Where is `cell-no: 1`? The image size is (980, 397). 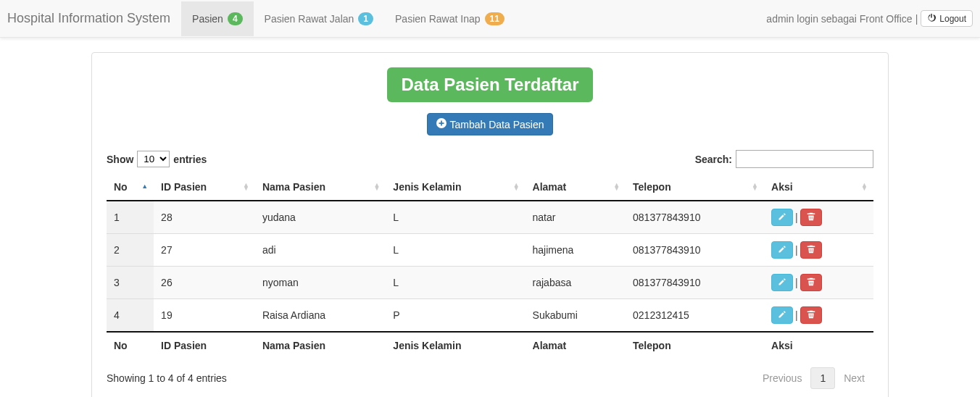 cell-no: 1 is located at coordinates (130, 217).